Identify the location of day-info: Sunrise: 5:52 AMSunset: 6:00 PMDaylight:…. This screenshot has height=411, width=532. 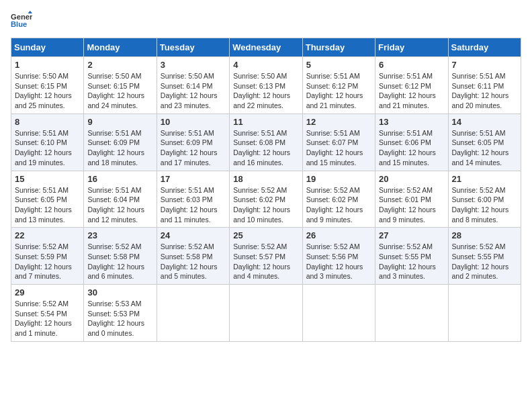
(485, 205).